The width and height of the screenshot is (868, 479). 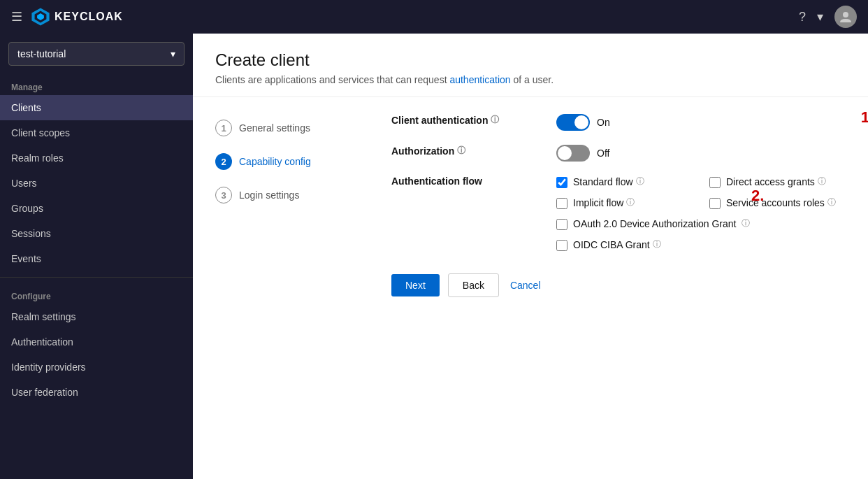 I want to click on authorization-state: Off, so click(x=603, y=153).